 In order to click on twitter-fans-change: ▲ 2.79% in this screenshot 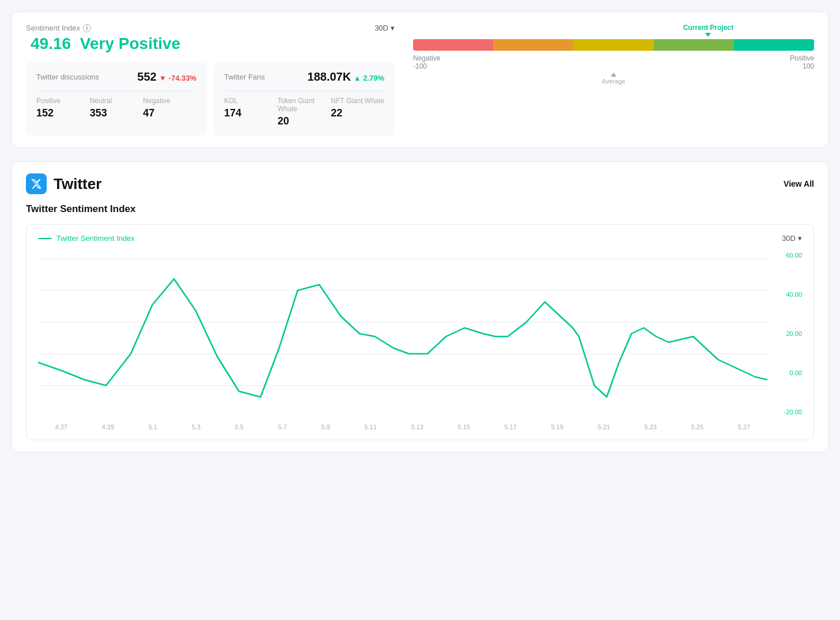, I will do `click(369, 78)`.